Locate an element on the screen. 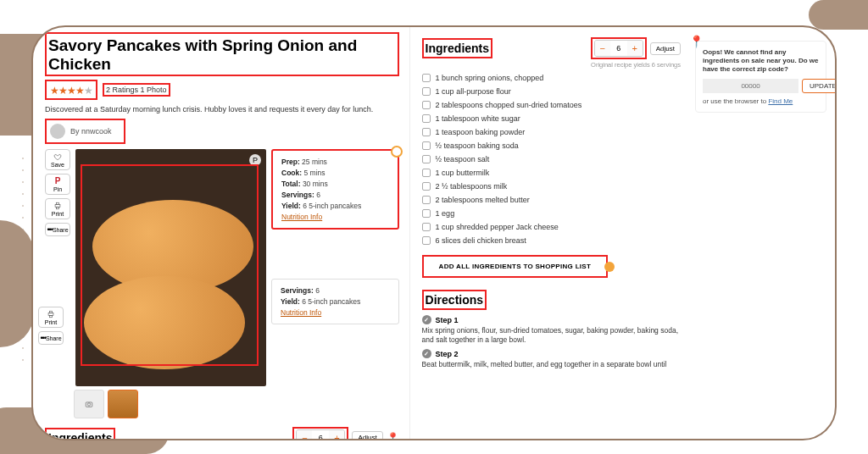 This screenshot has width=868, height=454. thumbnail-row is located at coordinates (236, 404).